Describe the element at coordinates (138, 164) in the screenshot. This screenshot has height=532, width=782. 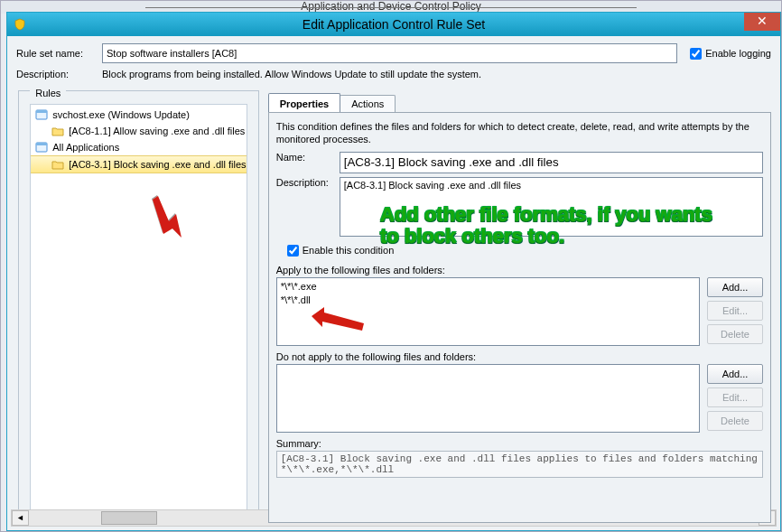
I see `tree-item-selected: [AC8-3.1] Block saving .exe and .dll fil…` at that location.